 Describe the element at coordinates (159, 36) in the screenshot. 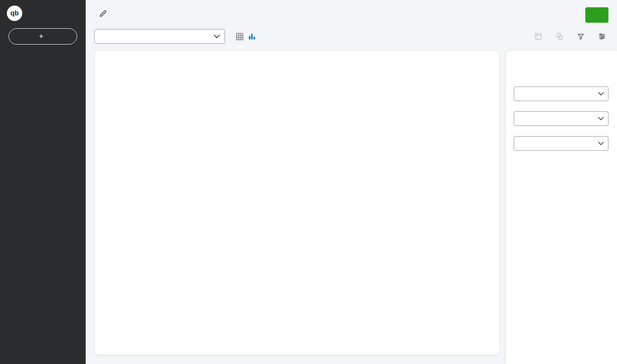

I see `period-select` at that location.